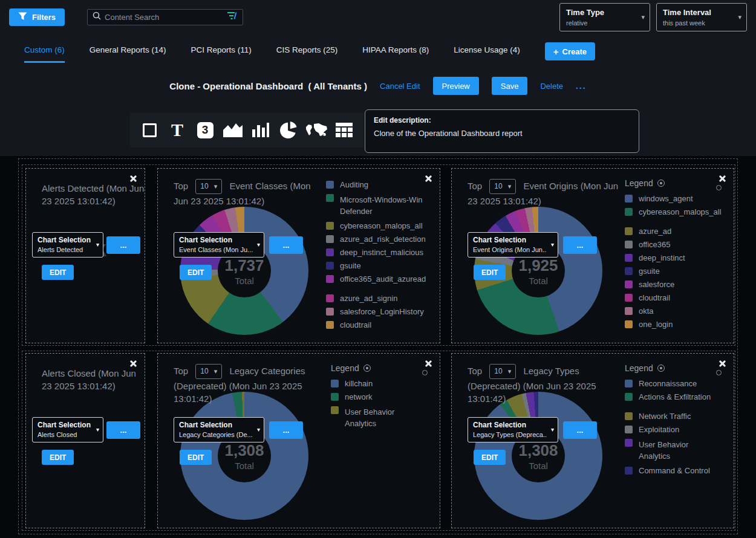  What do you see at coordinates (544, 193) in the screenshot?
I see `widget-title: Top 10 ▾ Event Origins (Mon Jun 23 2025 …` at bounding box center [544, 193].